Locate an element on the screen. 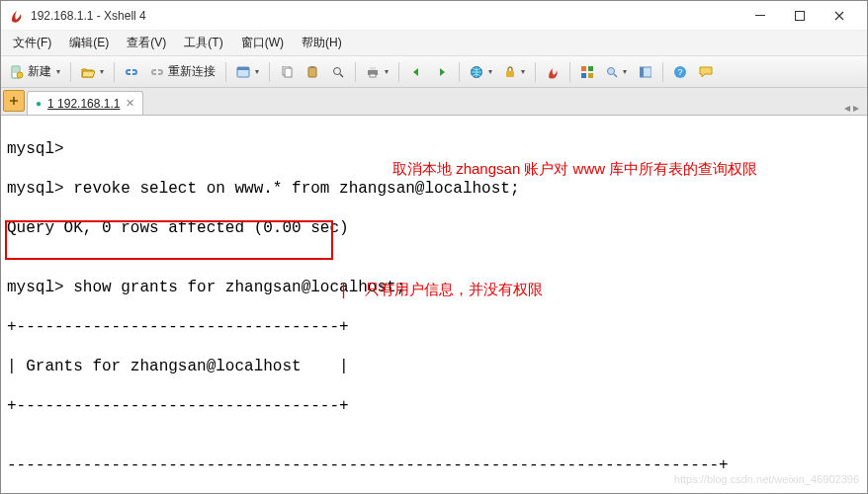 This screenshot has width=868, height=494. properties-icon is located at coordinates (243, 72).